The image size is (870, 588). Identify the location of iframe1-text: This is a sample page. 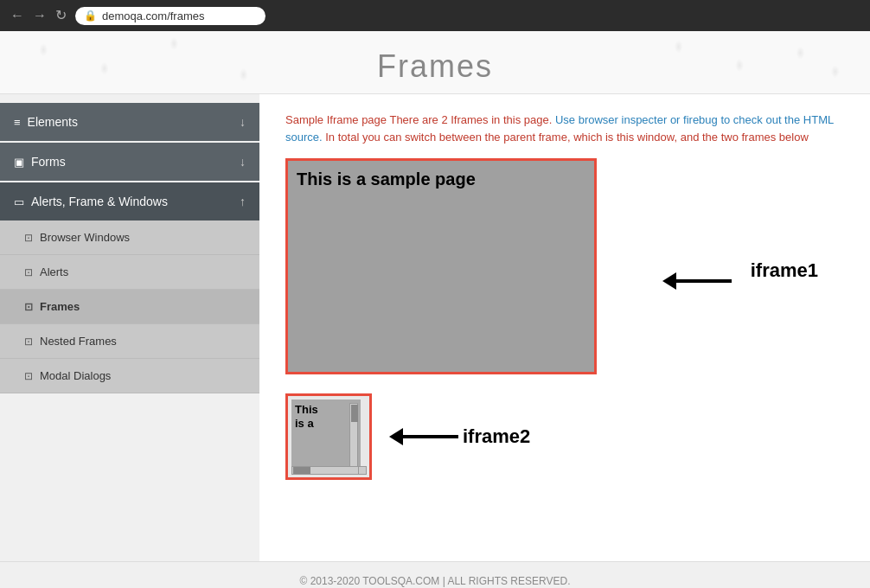
(386, 180).